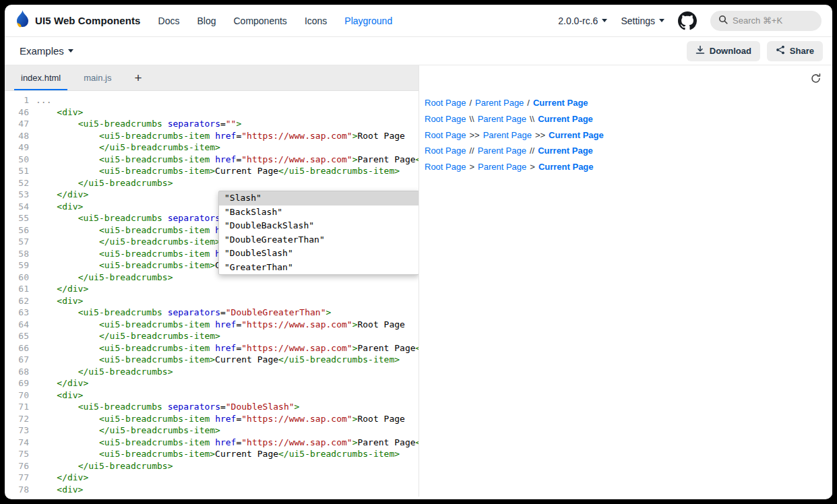 Image resolution: width=837 pixels, height=504 pixels. I want to click on line-number: 74, so click(17, 443).